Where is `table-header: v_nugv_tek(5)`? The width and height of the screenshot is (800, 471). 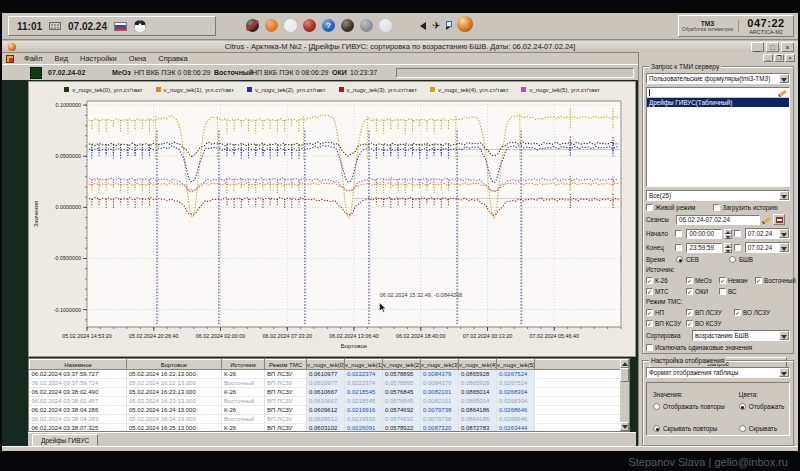 table-header: v_nugv_tek(5) is located at coordinates (516, 365).